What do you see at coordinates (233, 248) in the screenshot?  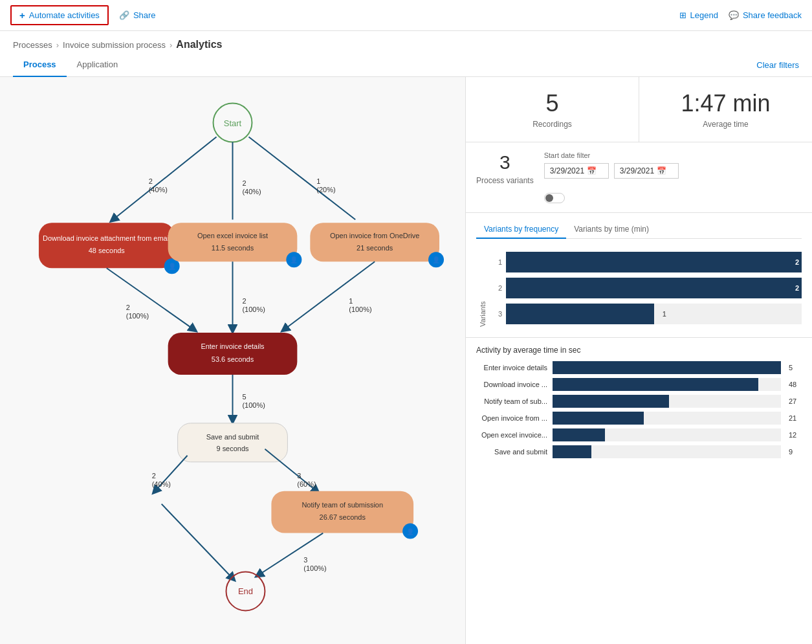 I see `excel-label-line2: 11.5 seconds` at bounding box center [233, 248].